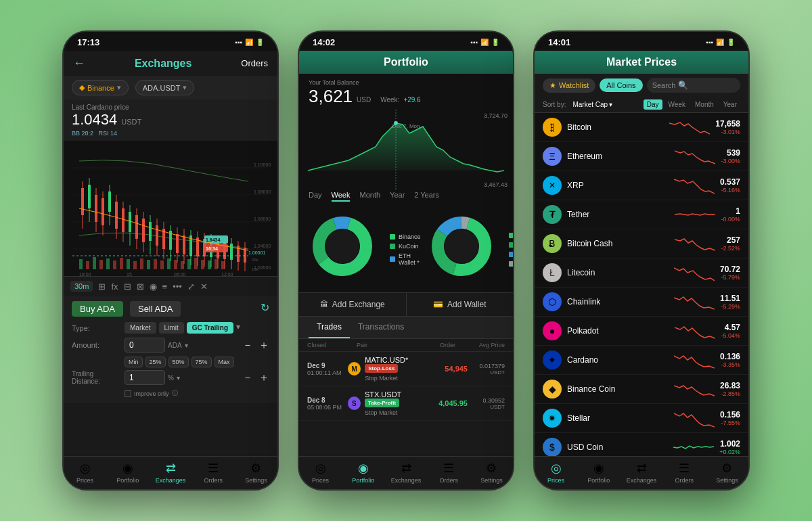 Image resolution: width=812 pixels, height=521 pixels. I want to click on nav-settings-3: ⚙ Settings, so click(727, 472).